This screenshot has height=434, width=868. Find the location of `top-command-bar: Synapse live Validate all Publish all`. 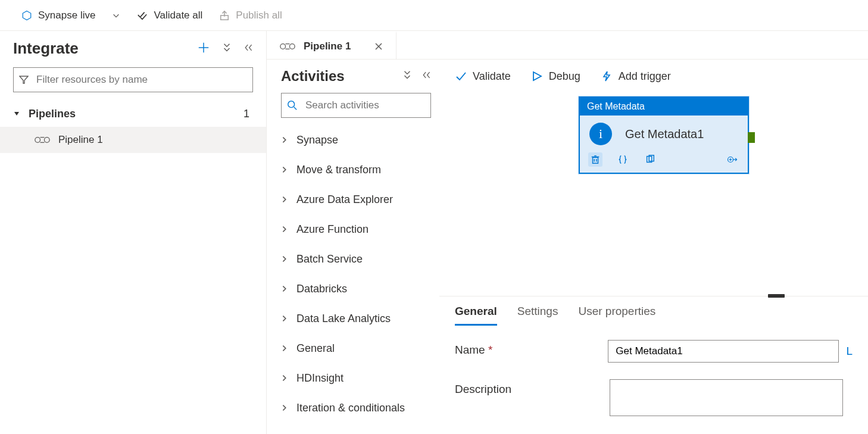

top-command-bar: Synapse live Validate all Publish all is located at coordinates (434, 15).